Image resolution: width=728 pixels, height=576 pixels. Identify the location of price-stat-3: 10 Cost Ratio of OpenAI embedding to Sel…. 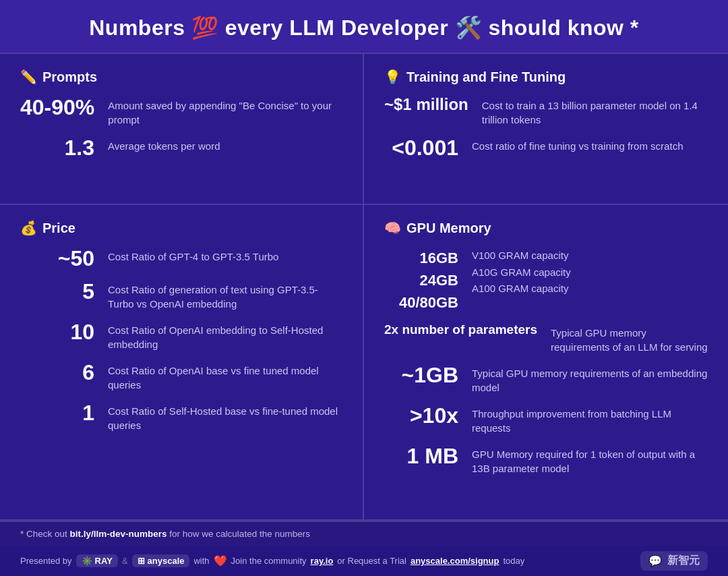
(181, 336).